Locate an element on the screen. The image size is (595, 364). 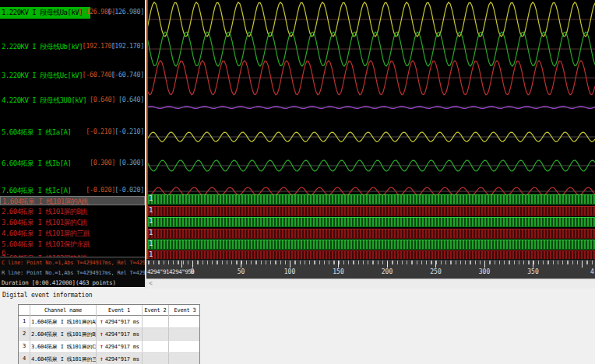
analog-channel-row: 3.220KV I 段母线Uc[kV][-60.740][-60.740] is located at coordinates (72, 75).